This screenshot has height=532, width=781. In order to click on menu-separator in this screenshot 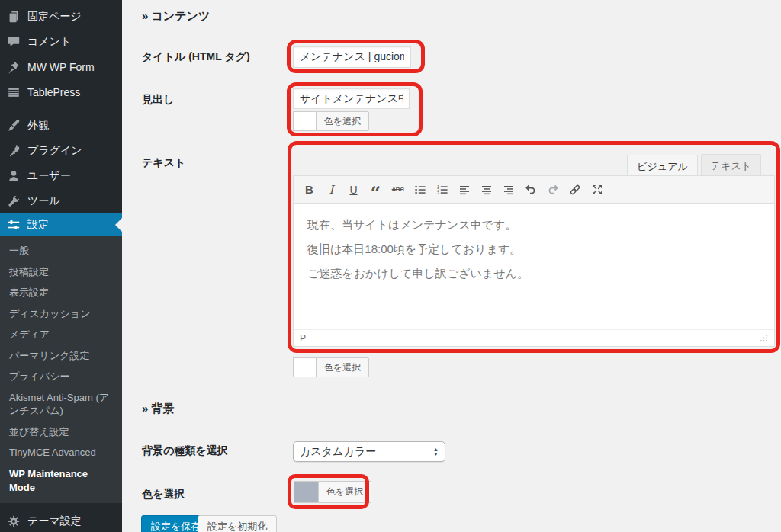, I will do `click(61, 108)`.